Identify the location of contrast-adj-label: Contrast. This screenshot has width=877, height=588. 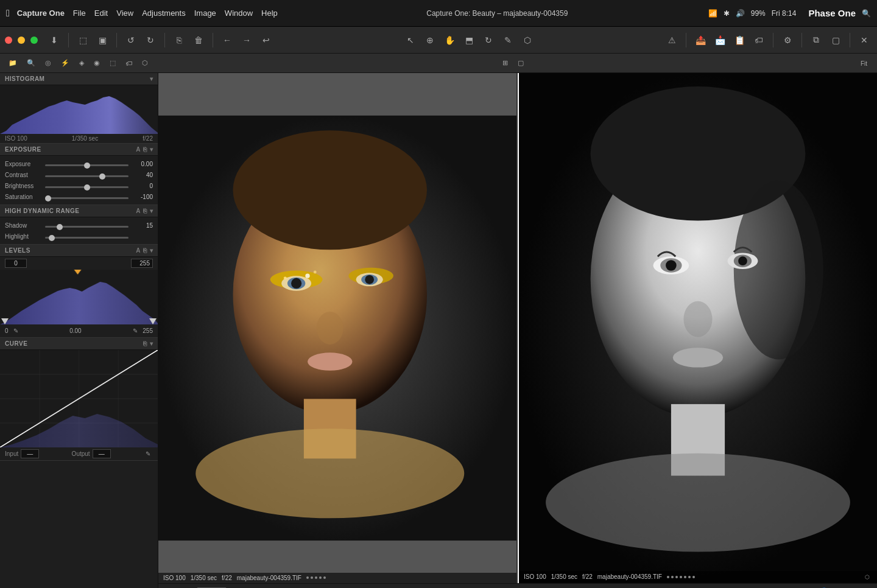
(24, 175).